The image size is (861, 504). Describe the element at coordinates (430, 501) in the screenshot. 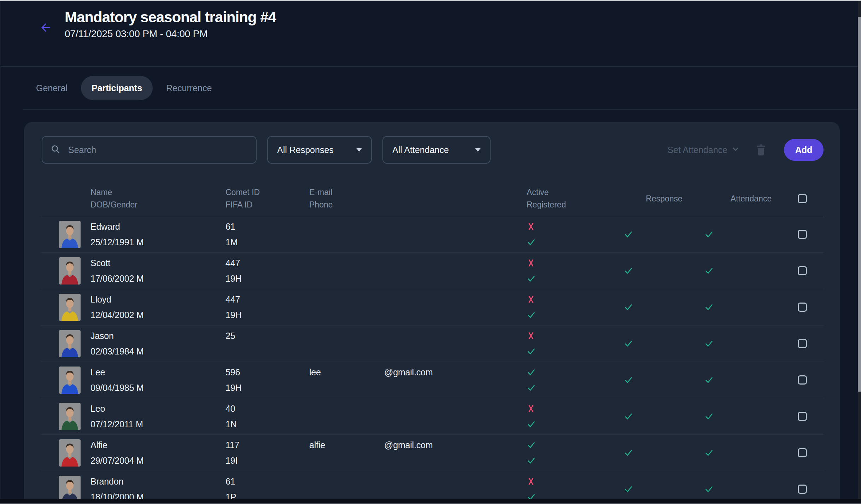

I see `window-bottom-strip` at that location.